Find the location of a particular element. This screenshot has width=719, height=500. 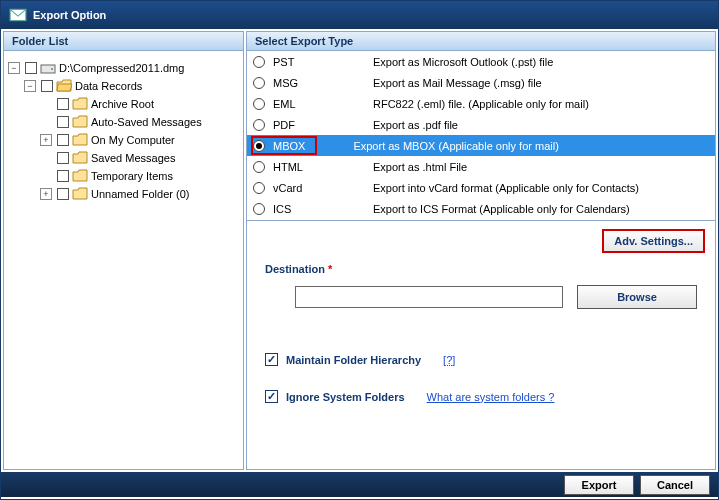

tree-item: + Unnamed Folder (0) is located at coordinates (124, 194).